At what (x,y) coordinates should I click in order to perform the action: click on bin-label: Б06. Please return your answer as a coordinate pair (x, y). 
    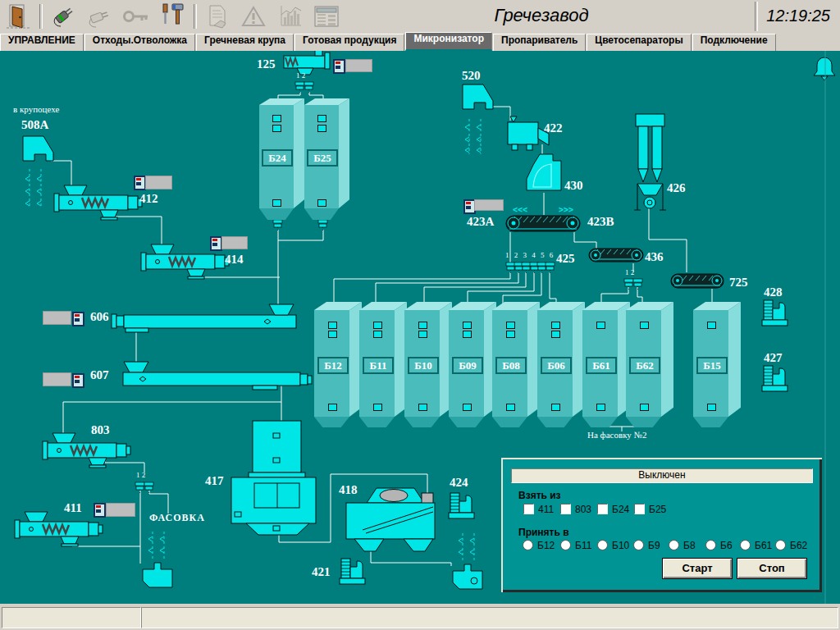
    Looking at the image, I should click on (556, 366).